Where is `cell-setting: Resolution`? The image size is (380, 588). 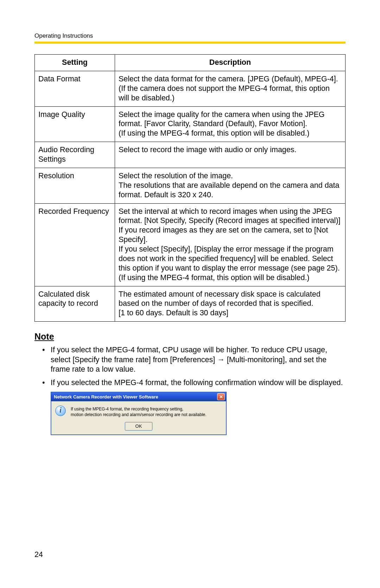 cell-setting: Resolution is located at coordinates (75, 185).